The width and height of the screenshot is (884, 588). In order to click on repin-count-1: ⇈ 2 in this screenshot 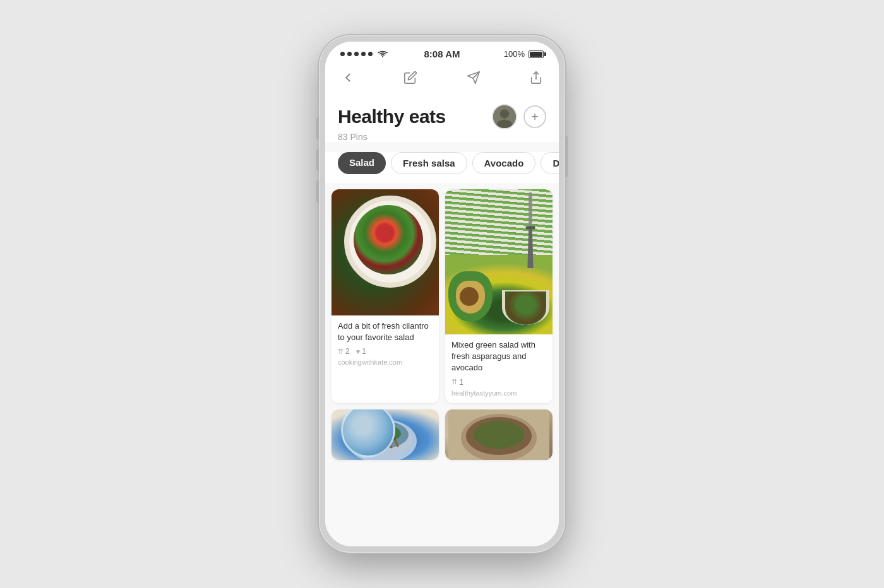, I will do `click(343, 351)`.